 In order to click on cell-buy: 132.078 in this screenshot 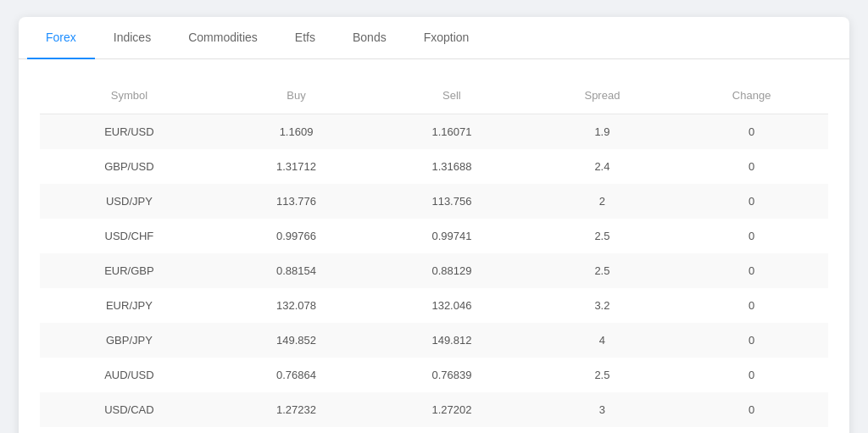, I will do `click(297, 305)`.